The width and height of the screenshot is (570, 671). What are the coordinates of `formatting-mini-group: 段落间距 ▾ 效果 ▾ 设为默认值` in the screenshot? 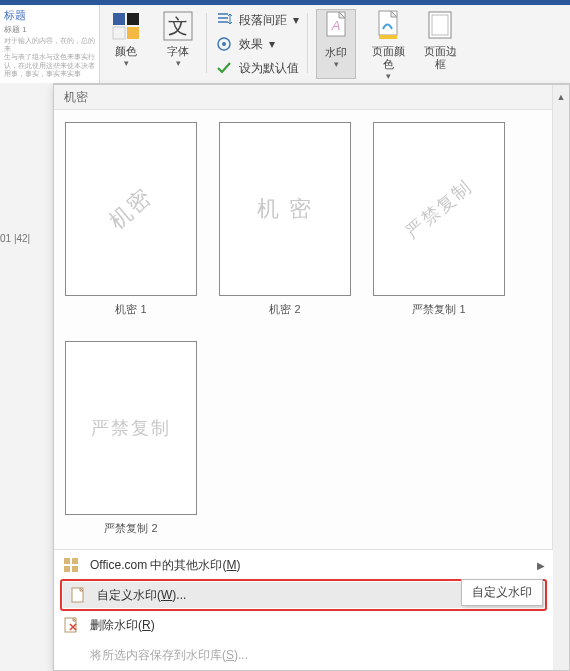 It's located at (257, 44).